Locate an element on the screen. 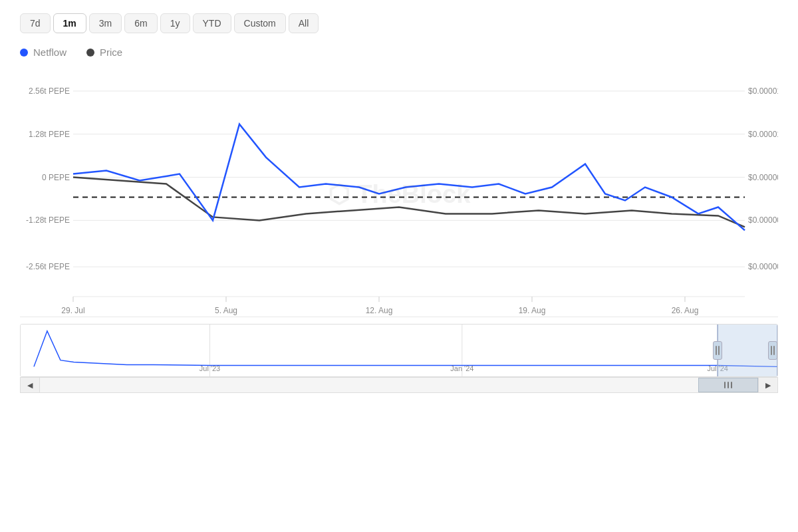 The width and height of the screenshot is (798, 532). scroll-thumb is located at coordinates (728, 385).